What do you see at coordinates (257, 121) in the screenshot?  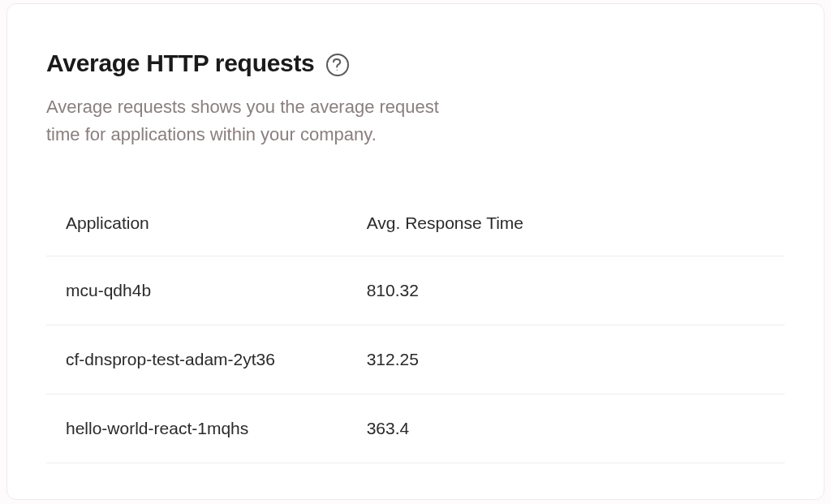 I see `card-description: Average requests shows you the average r…` at bounding box center [257, 121].